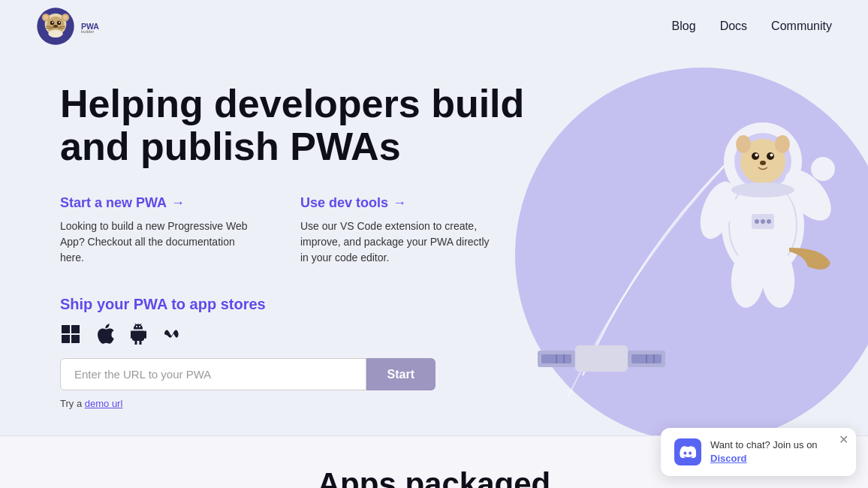  I want to click on hero-title: Helping developers build and publish PWA…, so click(293, 125).